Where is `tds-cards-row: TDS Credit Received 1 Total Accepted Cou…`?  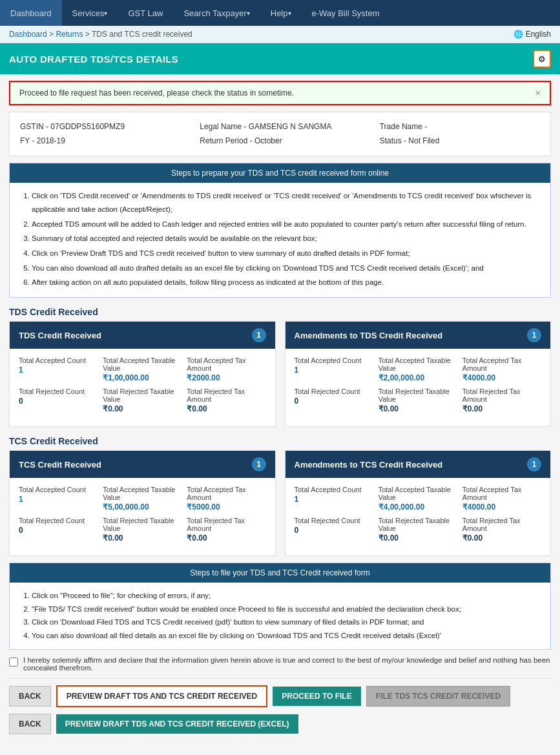
tds-cards-row: TDS Credit Received 1 Total Accepted Cou… is located at coordinates (280, 374).